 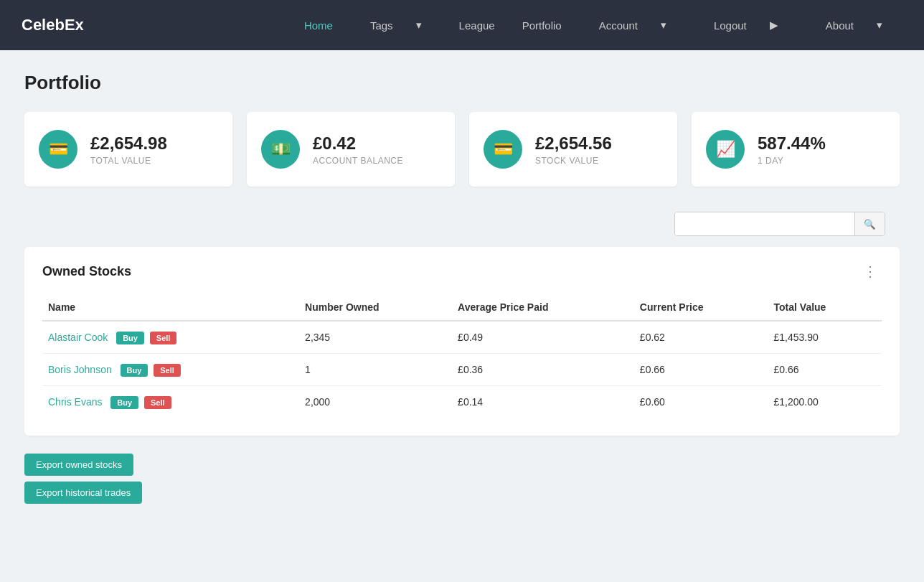 What do you see at coordinates (79, 465) in the screenshot?
I see `export-owned-stocks-button: Export owned stocks` at bounding box center [79, 465].